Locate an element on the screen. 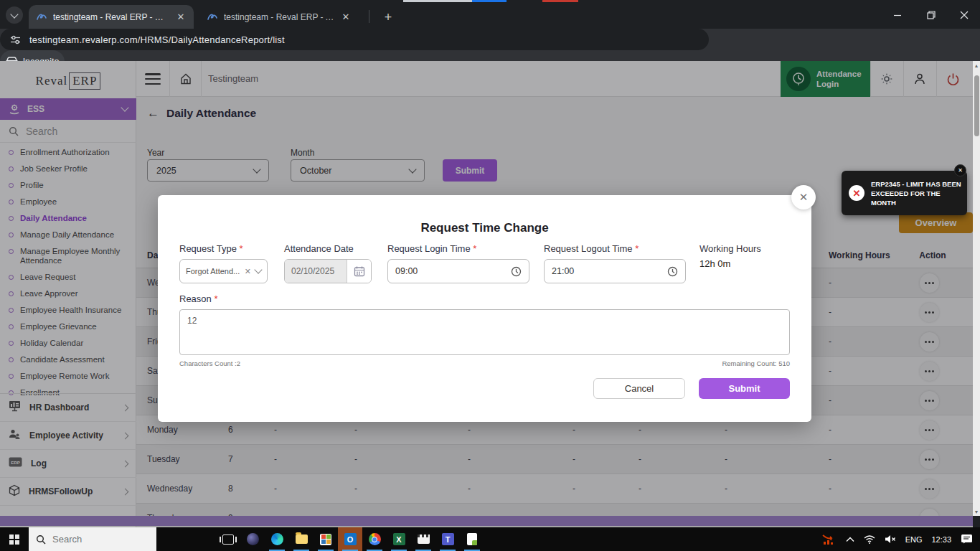  teams-icon: T is located at coordinates (448, 540).